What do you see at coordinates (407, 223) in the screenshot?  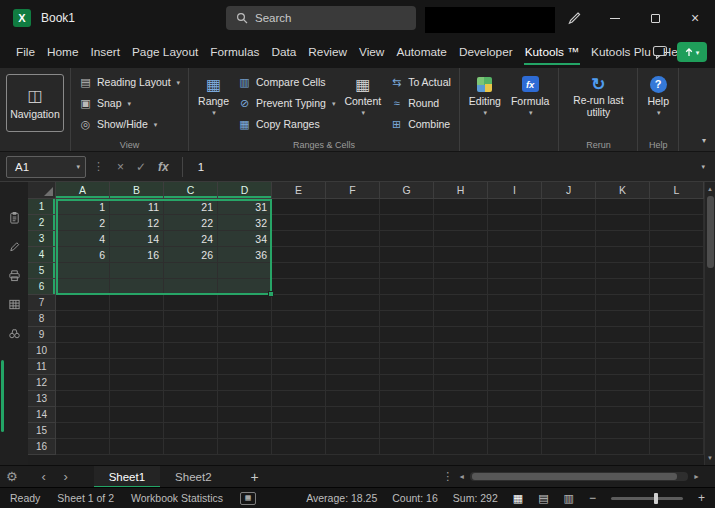 I see `cell-G2` at bounding box center [407, 223].